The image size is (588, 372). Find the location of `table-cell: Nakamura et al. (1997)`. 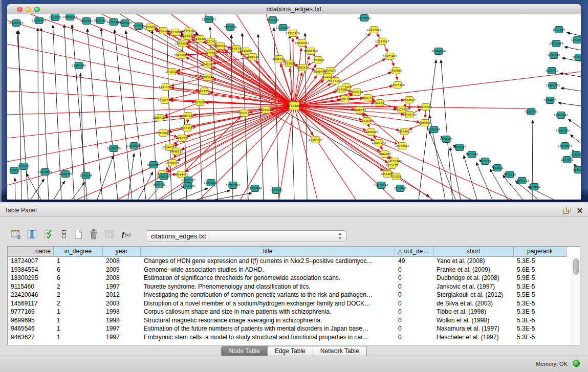

table-cell: Nakamura et al. (1997) is located at coordinates (474, 329).